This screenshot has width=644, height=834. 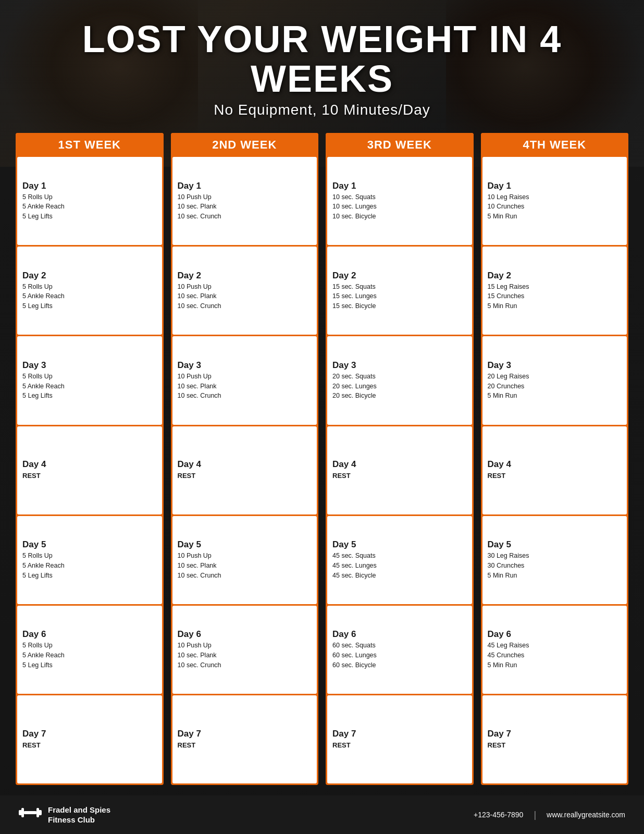 I want to click on footer-contact: +123-456-7890 | www.reallygreatsite.com, so click(x=549, y=815).